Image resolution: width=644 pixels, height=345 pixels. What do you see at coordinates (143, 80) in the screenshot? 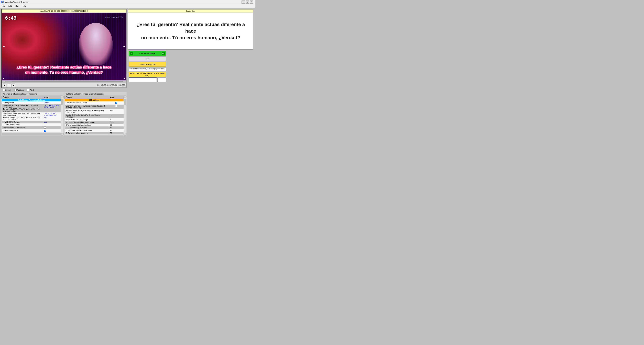
I see `pixel-color-value-input` at bounding box center [143, 80].